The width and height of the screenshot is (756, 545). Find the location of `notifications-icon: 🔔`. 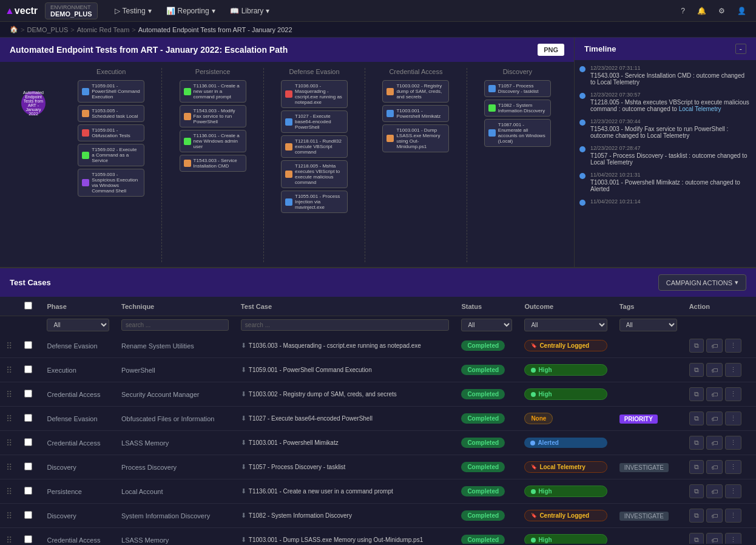

notifications-icon: 🔔 is located at coordinates (701, 11).